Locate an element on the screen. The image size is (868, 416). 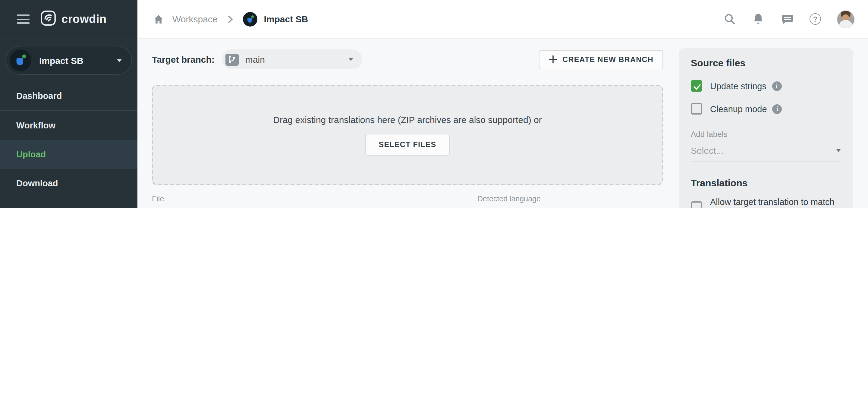
project-avatar is located at coordinates (21, 60).